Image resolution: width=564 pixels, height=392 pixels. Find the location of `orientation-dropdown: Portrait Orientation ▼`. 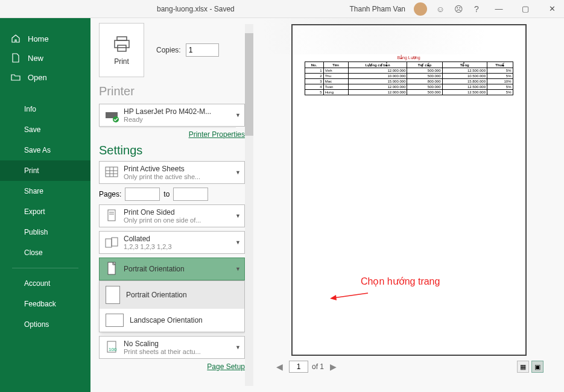

orientation-dropdown: Portrait Orientation ▼ is located at coordinates (172, 269).